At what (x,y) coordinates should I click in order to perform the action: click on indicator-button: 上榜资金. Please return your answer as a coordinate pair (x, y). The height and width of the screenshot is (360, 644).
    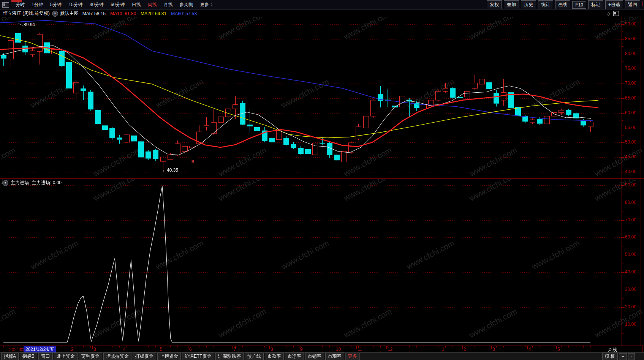
    Looking at the image, I should click on (169, 356).